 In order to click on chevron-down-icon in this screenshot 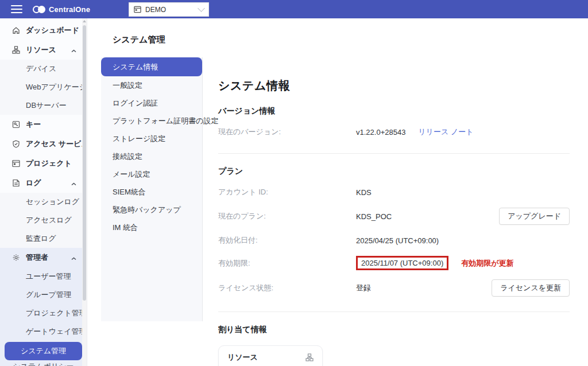, I will do `click(201, 8)`.